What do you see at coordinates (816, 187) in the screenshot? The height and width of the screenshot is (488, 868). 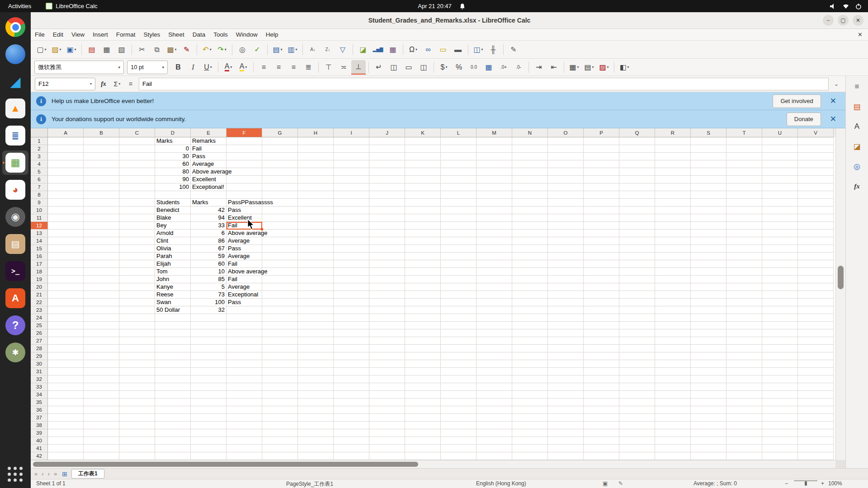 I see `cell-V7` at bounding box center [816, 187].